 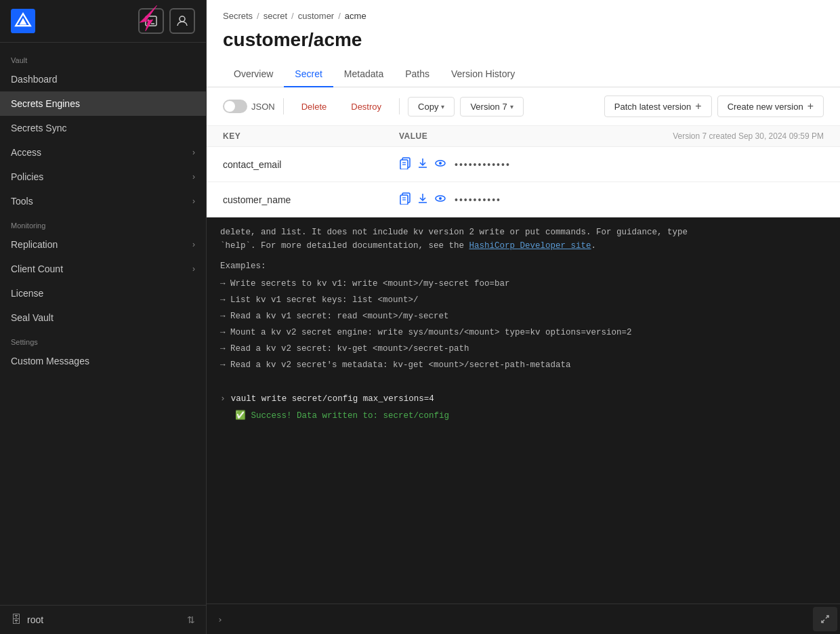 What do you see at coordinates (351, 416) in the screenshot?
I see `terminal-success-message: Success! Data written to: secret/config` at bounding box center [351, 416].